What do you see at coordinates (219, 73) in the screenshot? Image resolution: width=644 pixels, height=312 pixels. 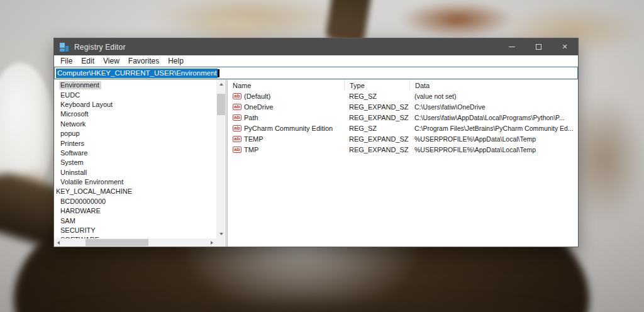 I see `text-caret` at bounding box center [219, 73].